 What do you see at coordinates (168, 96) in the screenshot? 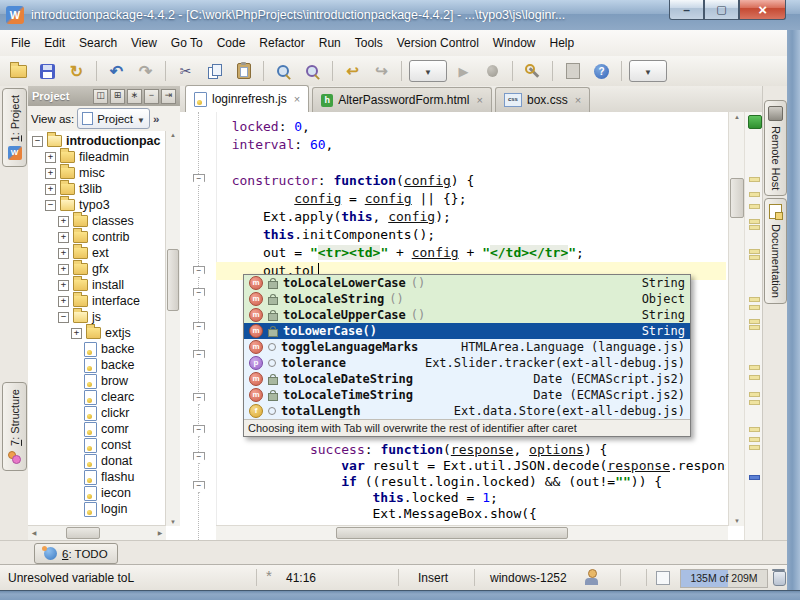
I see `hide-icon: ⇥` at bounding box center [168, 96].